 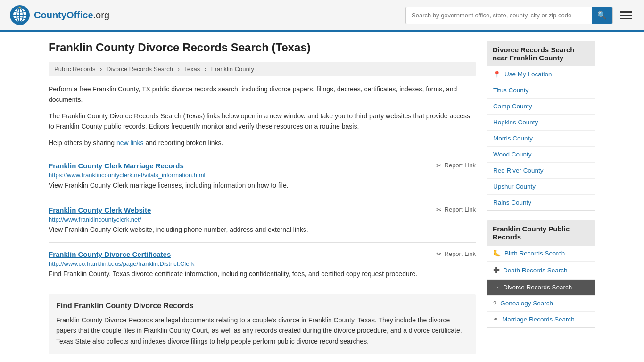 What do you see at coordinates (439, 254) in the screenshot?
I see `report-icon-3: ✂` at bounding box center [439, 254].